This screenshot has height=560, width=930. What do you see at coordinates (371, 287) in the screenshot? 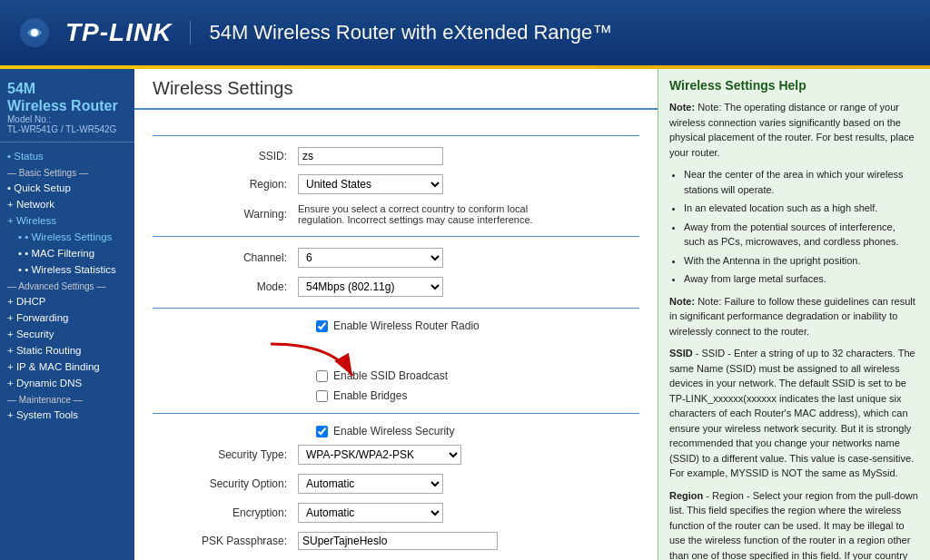
I see `mode-select: 54Mbps (802.11g)` at bounding box center [371, 287].